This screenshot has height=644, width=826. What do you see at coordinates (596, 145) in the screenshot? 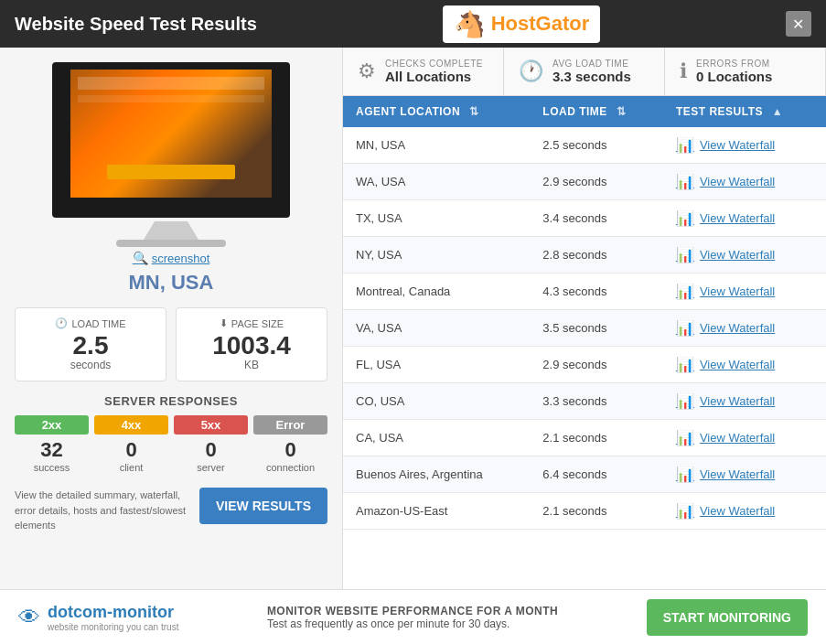
I see `cell-loadtime: 2.5 seconds` at bounding box center [596, 145].